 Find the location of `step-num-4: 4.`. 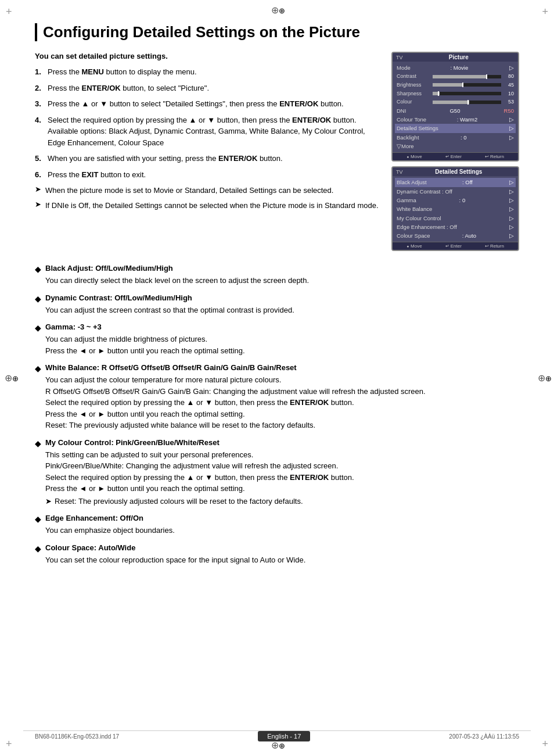

step-num-4: 4. is located at coordinates (41, 131).